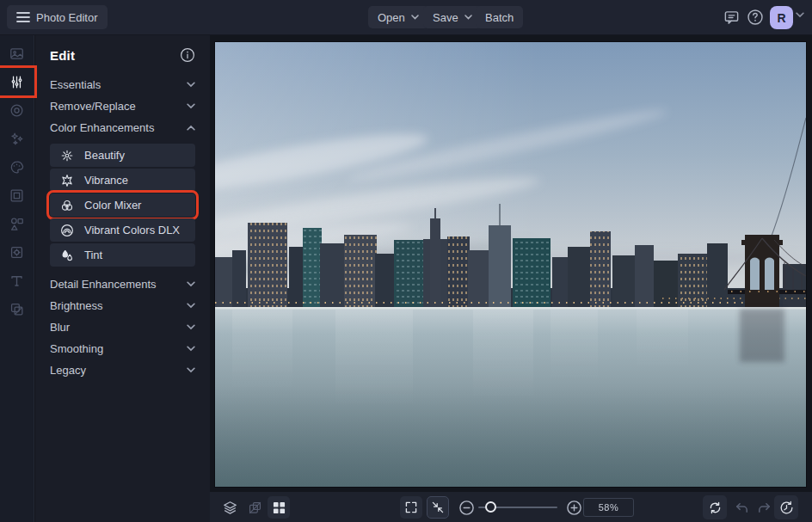  Describe the element at coordinates (188, 55) in the screenshot. I see `panel-info-button` at that location.